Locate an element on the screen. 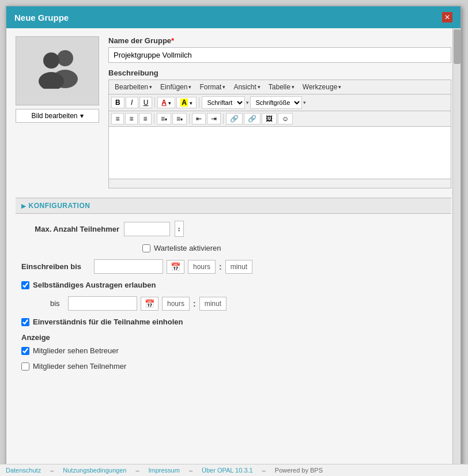 Image resolution: width=468 pixels, height=476 pixels. ordered-list-button: ≡▾ is located at coordinates (180, 119).